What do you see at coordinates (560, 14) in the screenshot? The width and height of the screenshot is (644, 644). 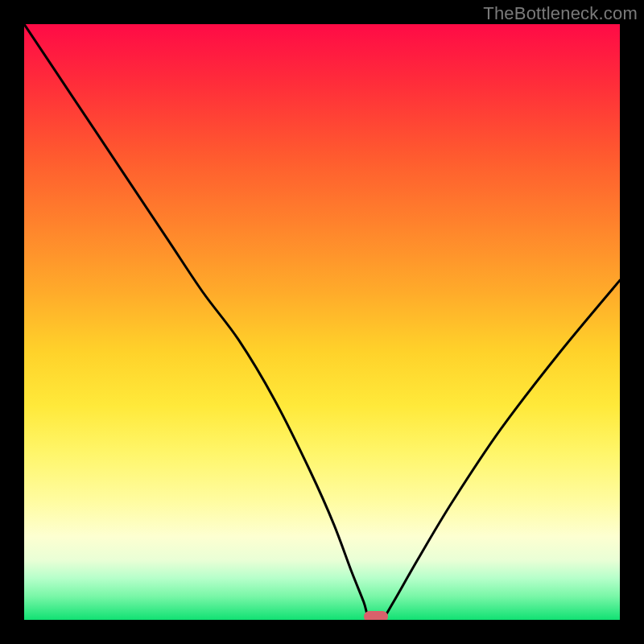 I see `watermark-text: TheBottleneck.com` at bounding box center [560, 14].